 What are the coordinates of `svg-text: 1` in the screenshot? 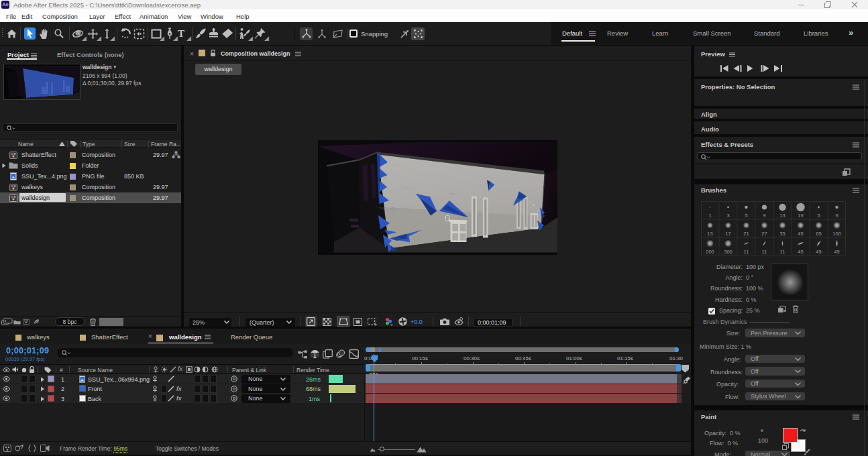 It's located at (710, 216).